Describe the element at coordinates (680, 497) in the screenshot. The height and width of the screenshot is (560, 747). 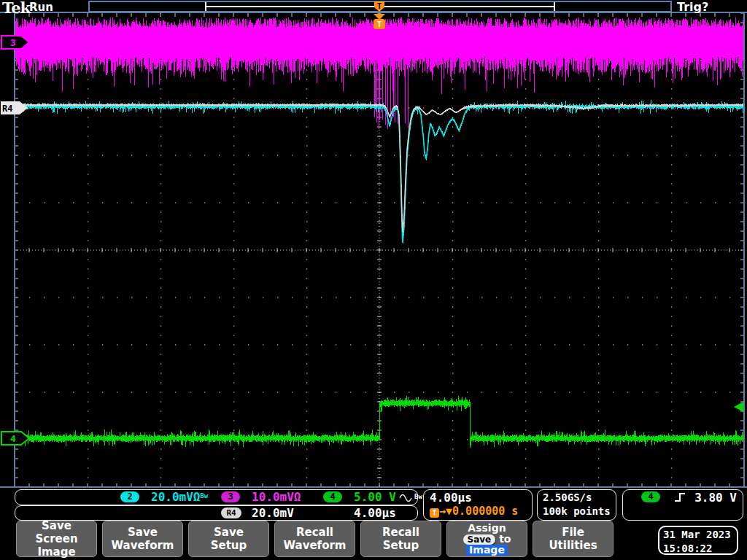
I see `rising-edge-icon` at that location.